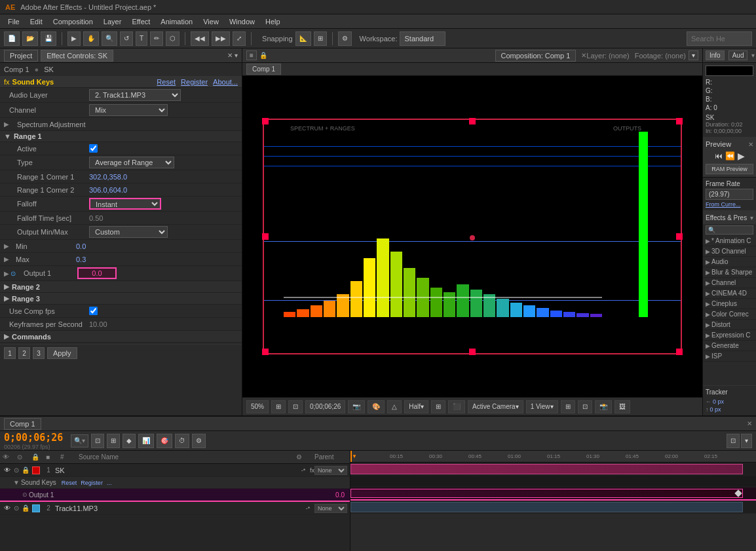 This screenshot has height=551, width=756. Describe the element at coordinates (125, 204) in the screenshot. I see `falloff-dropdown: Instant` at that location.